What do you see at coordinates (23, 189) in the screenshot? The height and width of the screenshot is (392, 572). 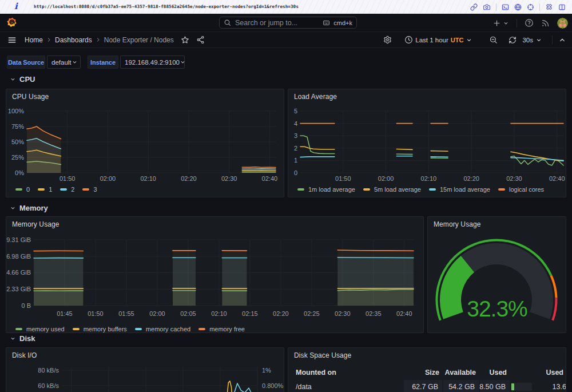 I see `legend-item: 0` at bounding box center [23, 189].